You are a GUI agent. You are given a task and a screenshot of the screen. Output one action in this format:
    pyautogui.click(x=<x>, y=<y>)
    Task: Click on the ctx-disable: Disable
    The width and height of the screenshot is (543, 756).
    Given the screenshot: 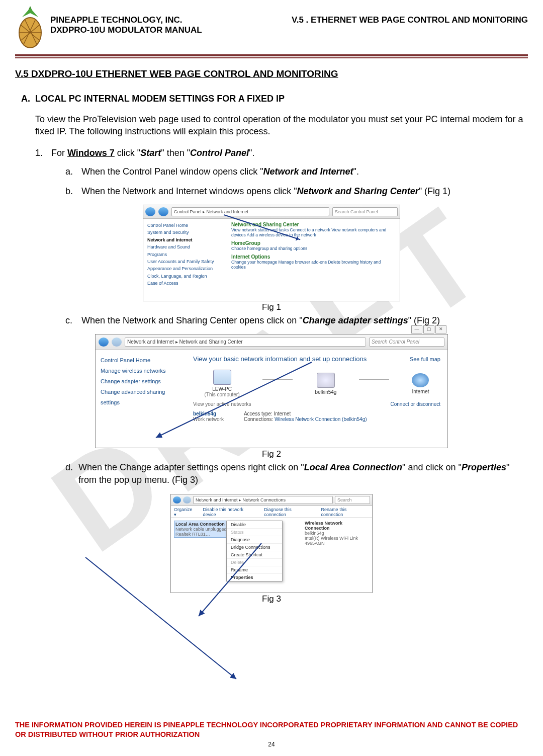 What is the action you would take?
    pyautogui.click(x=254, y=525)
    